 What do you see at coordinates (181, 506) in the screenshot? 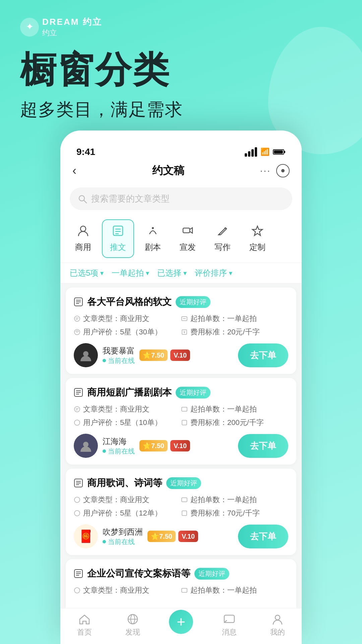
I see `card-3-meta: 文章类型：商业用文 起拍单数：一单起拍 用户评价：5星（12单） 费用标准：70…` at bounding box center [181, 506].